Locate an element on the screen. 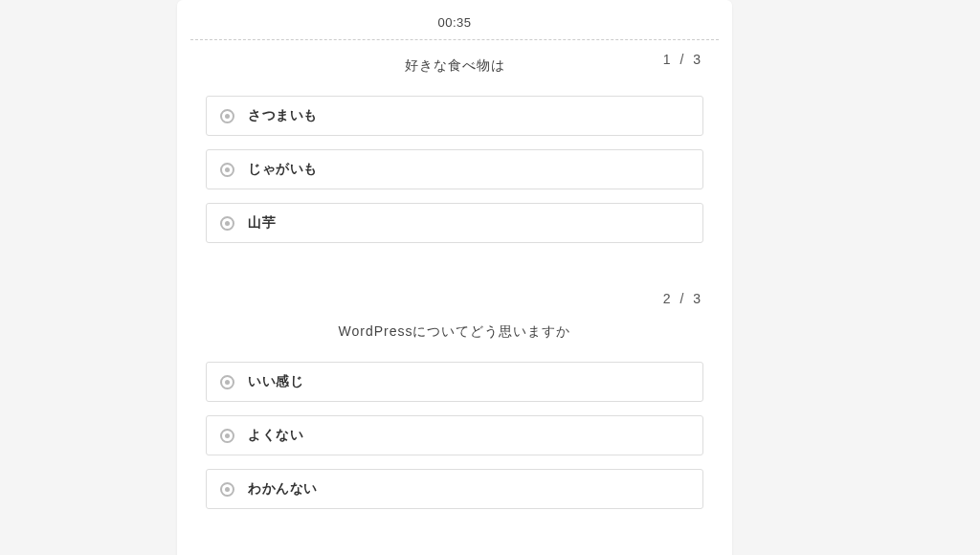  option-label: わかんない is located at coordinates (283, 489).